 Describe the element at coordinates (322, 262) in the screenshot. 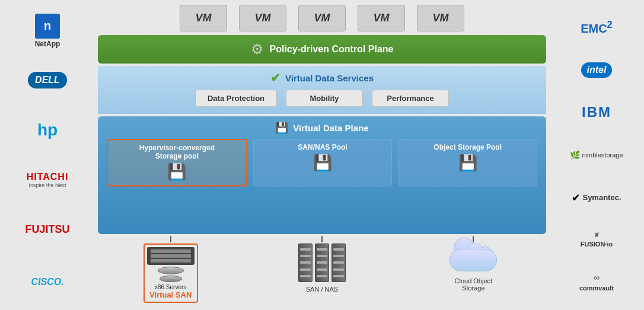

I see `san-racks-visual` at that location.